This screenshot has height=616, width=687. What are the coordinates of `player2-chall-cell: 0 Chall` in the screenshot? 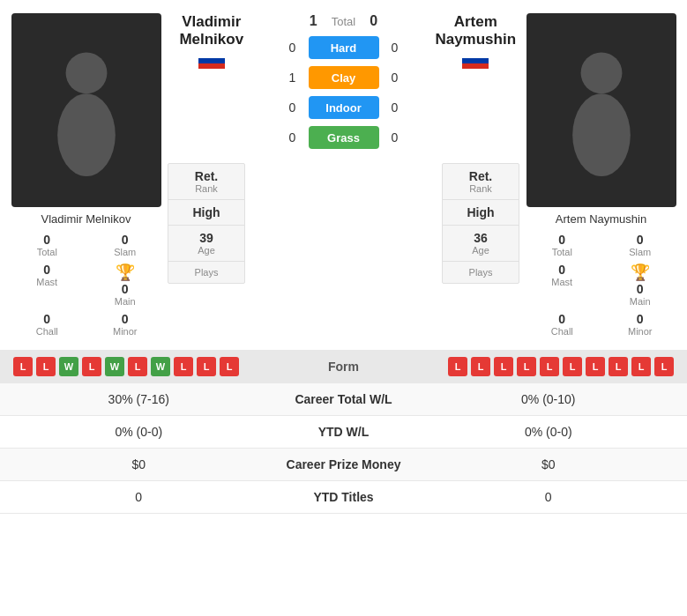 It's located at (563, 324).